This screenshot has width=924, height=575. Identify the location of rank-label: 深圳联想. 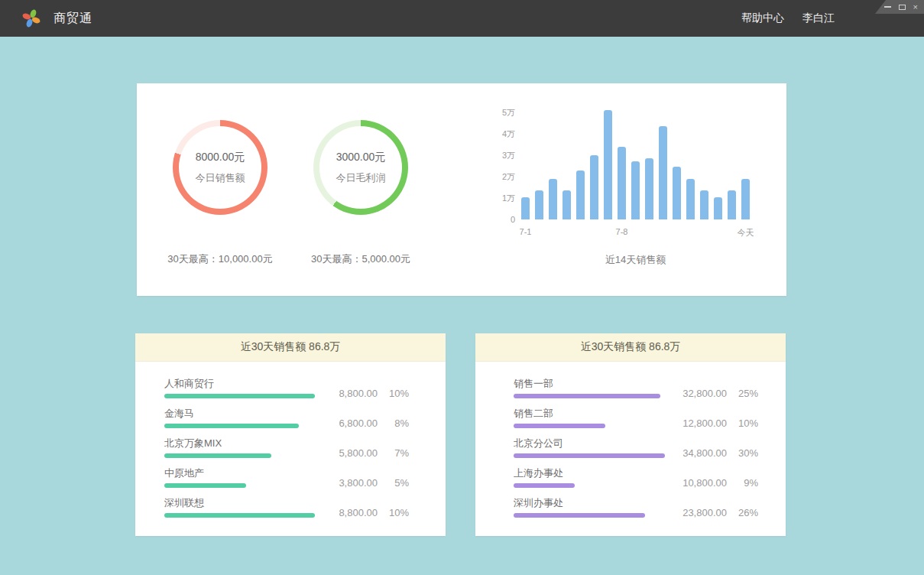
(243, 503).